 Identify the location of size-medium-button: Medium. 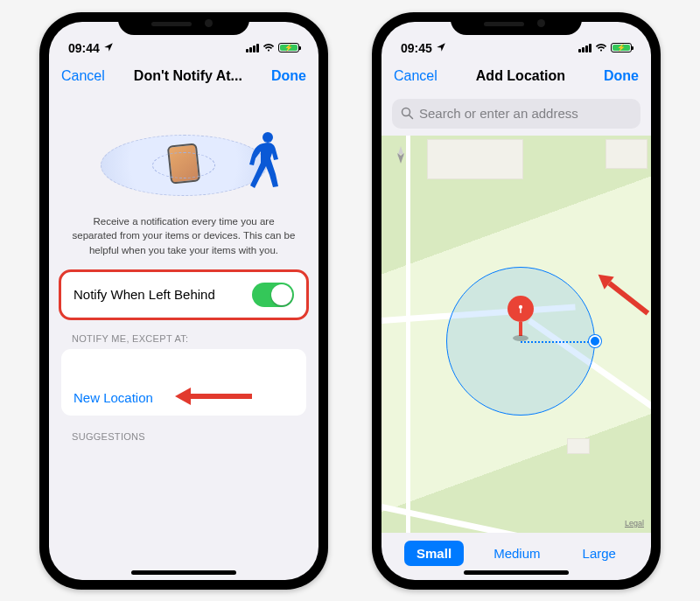
(516, 553).